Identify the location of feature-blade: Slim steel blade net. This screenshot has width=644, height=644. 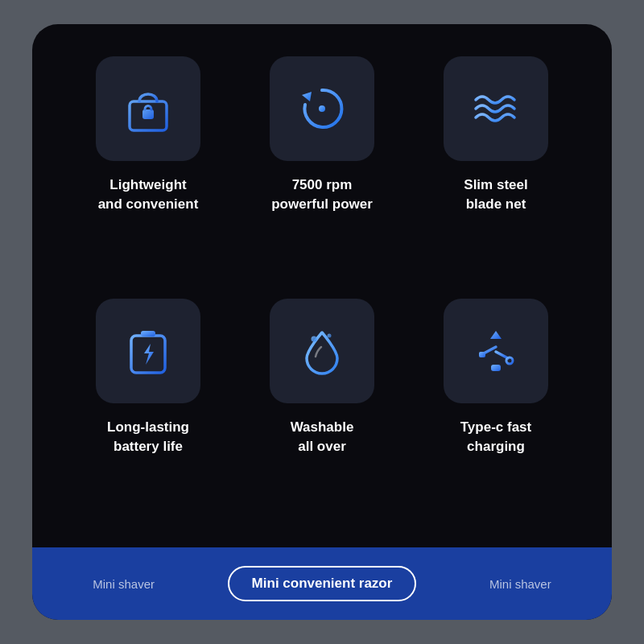
(496, 167).